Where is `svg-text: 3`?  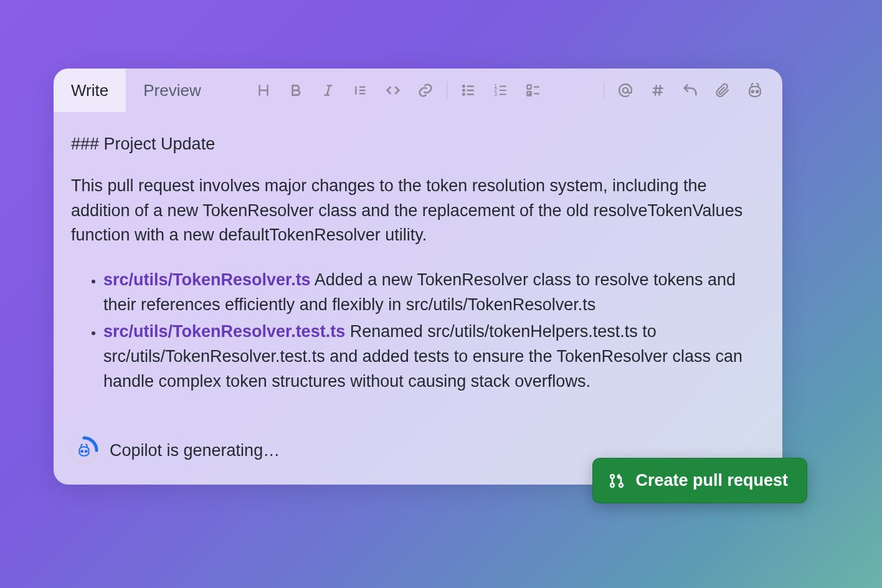
svg-text: 3 is located at coordinates (496, 94).